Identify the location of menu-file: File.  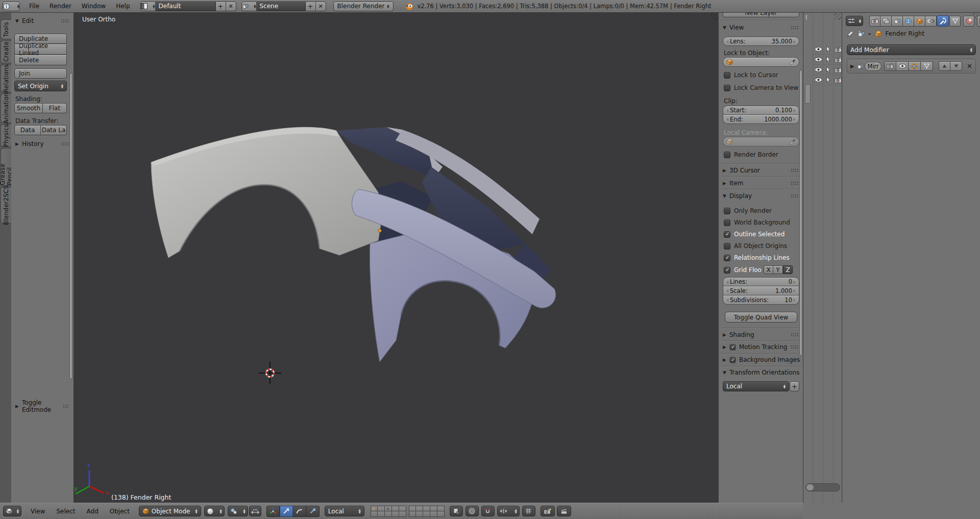
(34, 6).